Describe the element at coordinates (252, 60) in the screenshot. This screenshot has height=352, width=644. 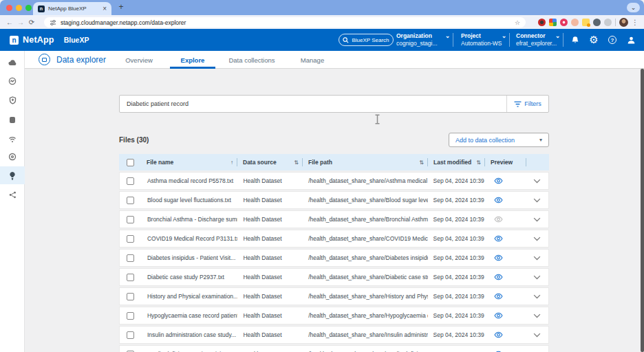
I see `tab-data-collections: Data collections` at that location.